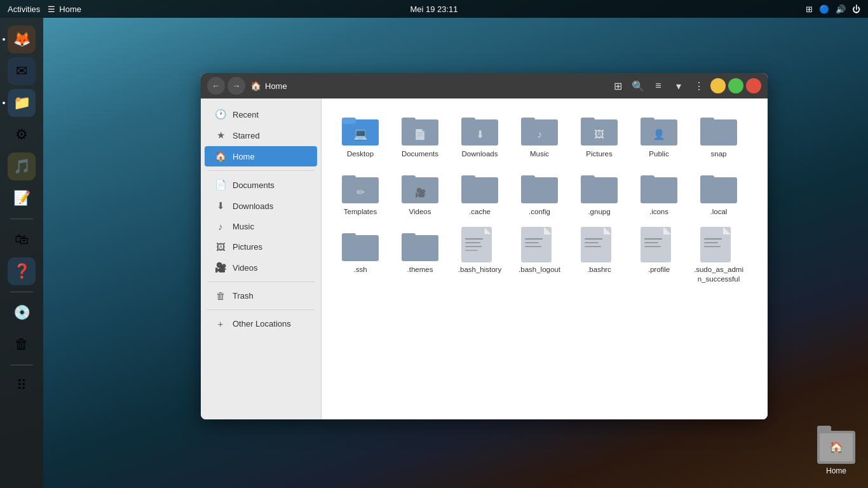 The height and width of the screenshot is (488, 868). Describe the element at coordinates (824, 9) in the screenshot. I see `tray-bluetooth-icon: 🔵` at that location.